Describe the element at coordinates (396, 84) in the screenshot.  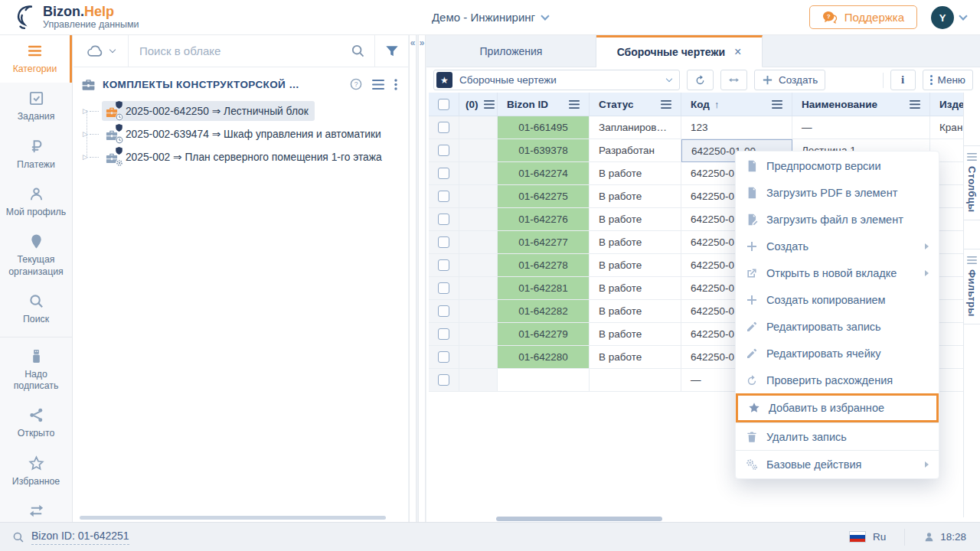
I see `kebab-menu-icon` at that location.